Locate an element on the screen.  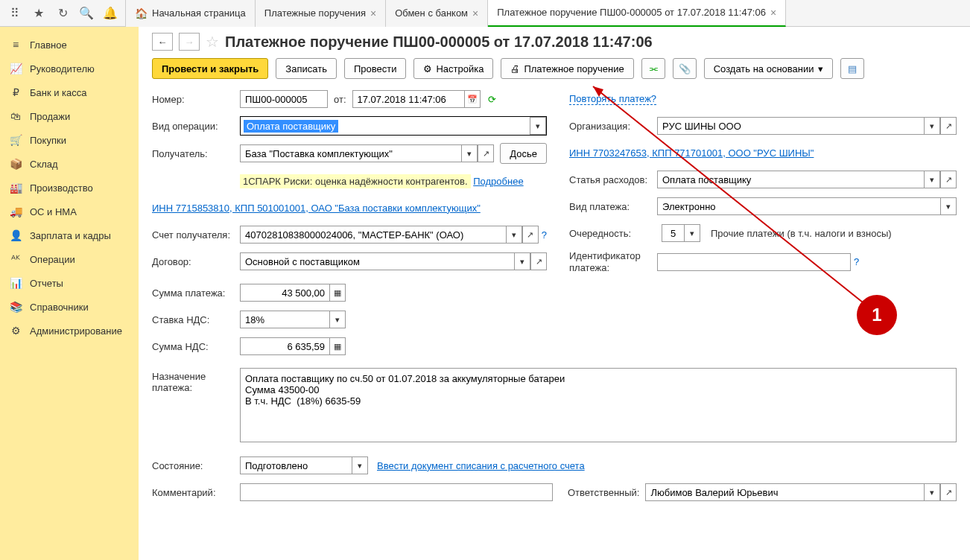
history-icon: ↻ is located at coordinates (63, 13).